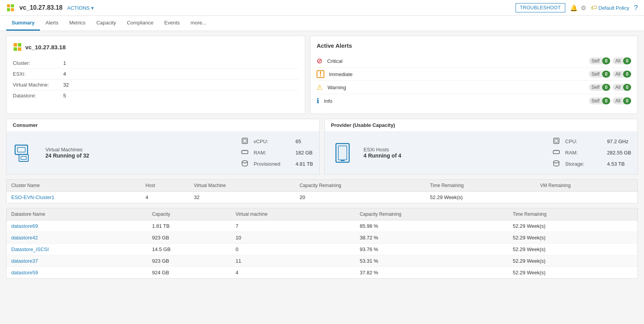  What do you see at coordinates (163, 125) in the screenshot?
I see `consumer-section-header: Consumer` at bounding box center [163, 125].